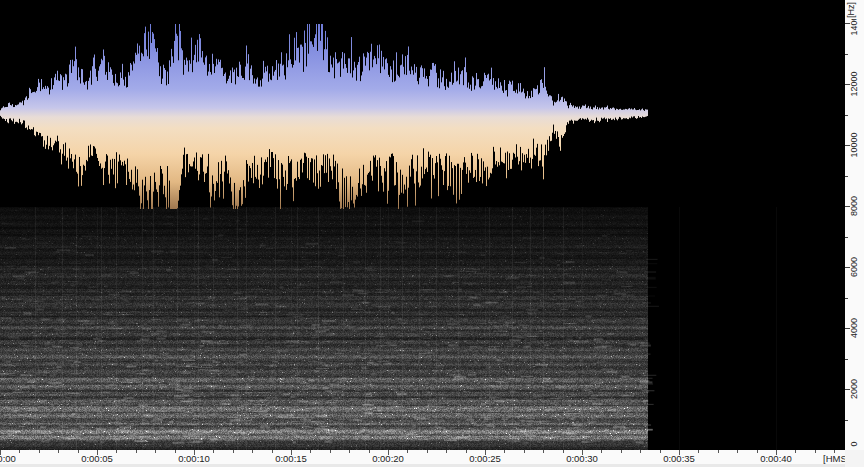 The width and height of the screenshot is (864, 467). I want to click on freq-zero-label: 0, so click(854, 444).